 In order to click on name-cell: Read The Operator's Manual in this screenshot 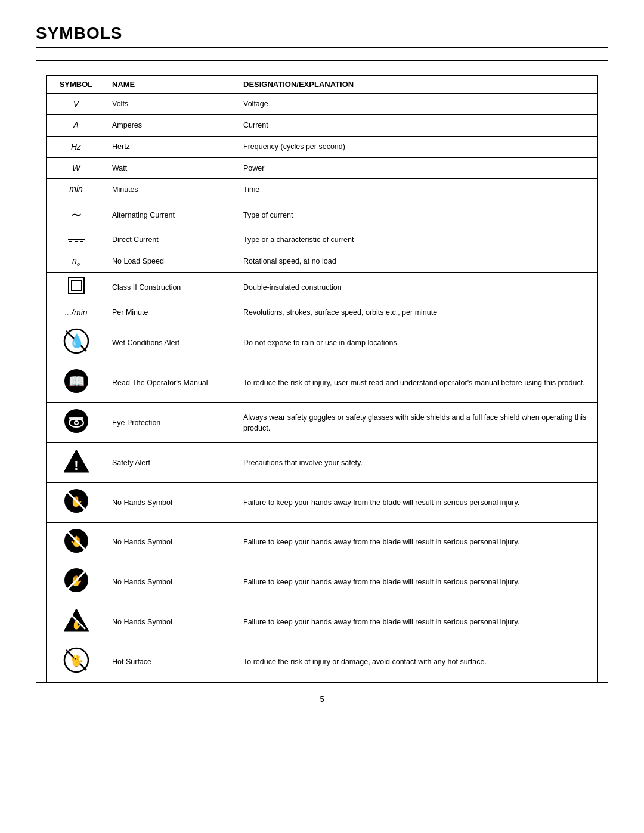, I will do `click(172, 383)`.